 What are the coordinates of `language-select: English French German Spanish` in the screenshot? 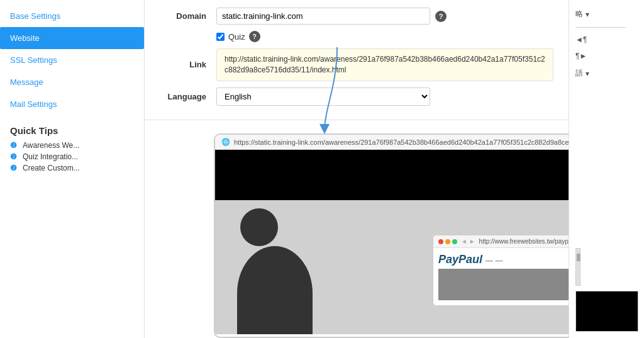 It's located at (323, 97).